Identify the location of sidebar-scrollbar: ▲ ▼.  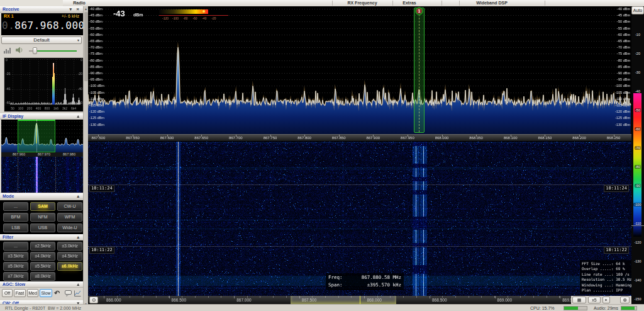
(86, 156).